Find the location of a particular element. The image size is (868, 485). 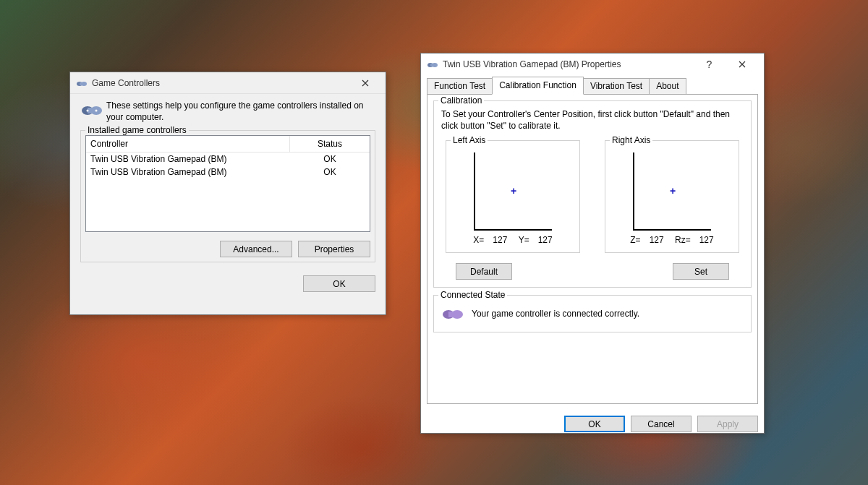

help-button: ? is located at coordinates (709, 64).